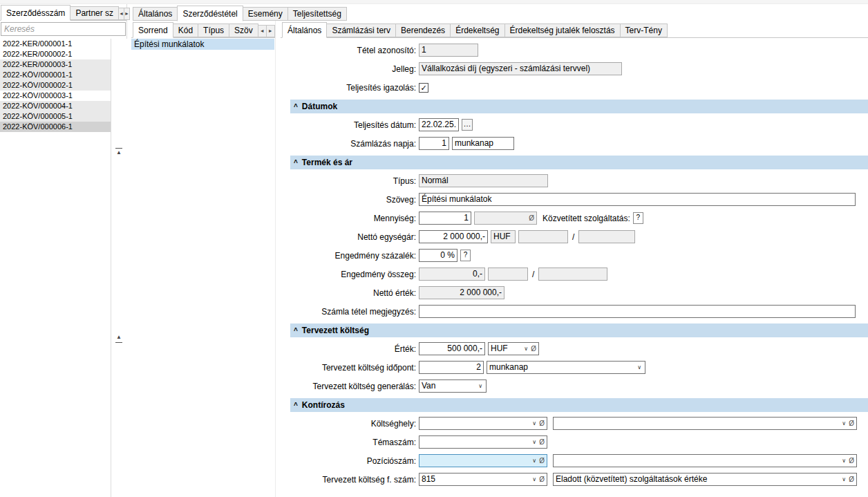 This screenshot has width=868, height=497. I want to click on contract-list-panel: Szerződésszám Partner sz ◄ ► 2022-KER/00…, so click(64, 250).